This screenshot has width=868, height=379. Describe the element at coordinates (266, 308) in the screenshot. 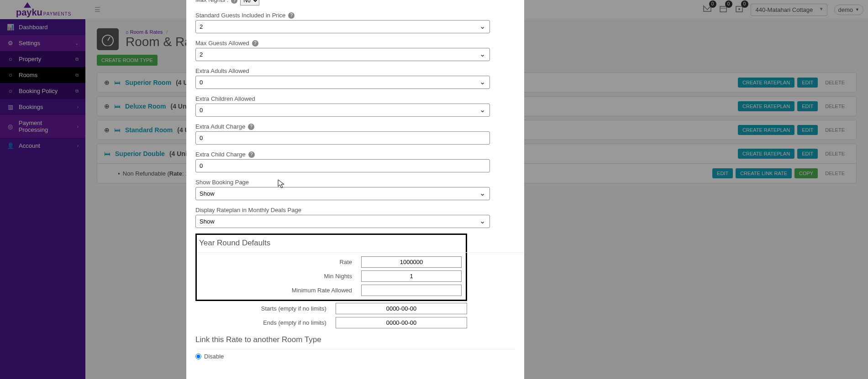

I see `starts-label: Starts (empty if no limits)` at that location.